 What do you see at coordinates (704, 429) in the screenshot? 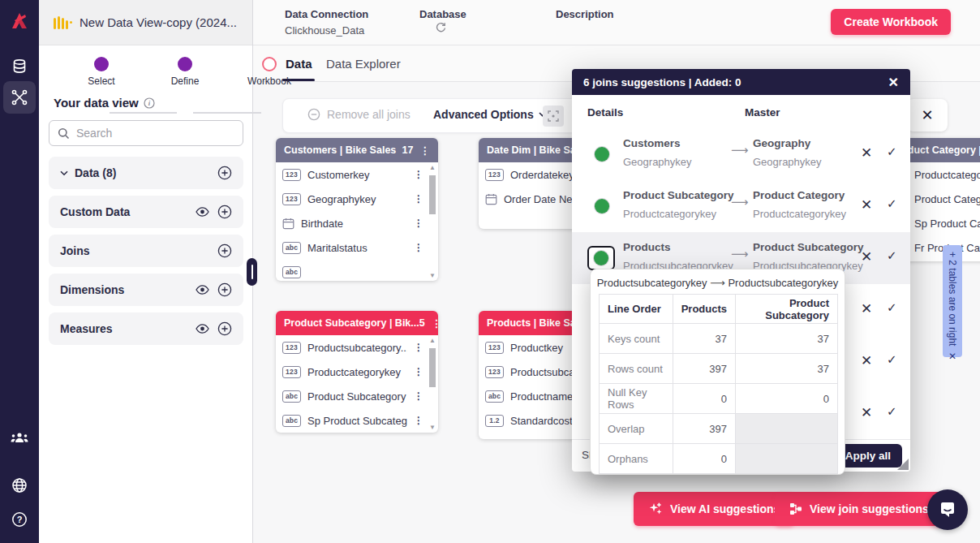
I see `stats-cell: 397` at bounding box center [704, 429].